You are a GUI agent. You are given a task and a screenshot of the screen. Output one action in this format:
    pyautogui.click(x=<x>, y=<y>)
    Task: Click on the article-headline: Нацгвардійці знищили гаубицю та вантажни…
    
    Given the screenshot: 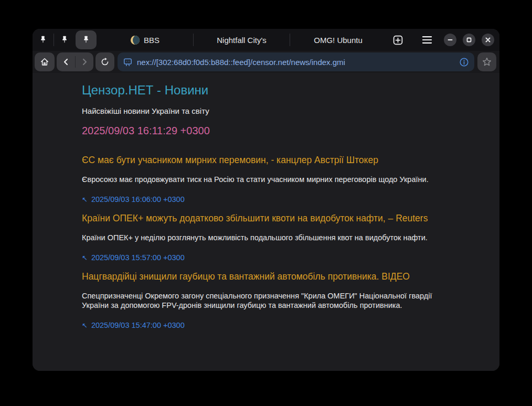 What is the action you would take?
    pyautogui.click(x=270, y=277)
    